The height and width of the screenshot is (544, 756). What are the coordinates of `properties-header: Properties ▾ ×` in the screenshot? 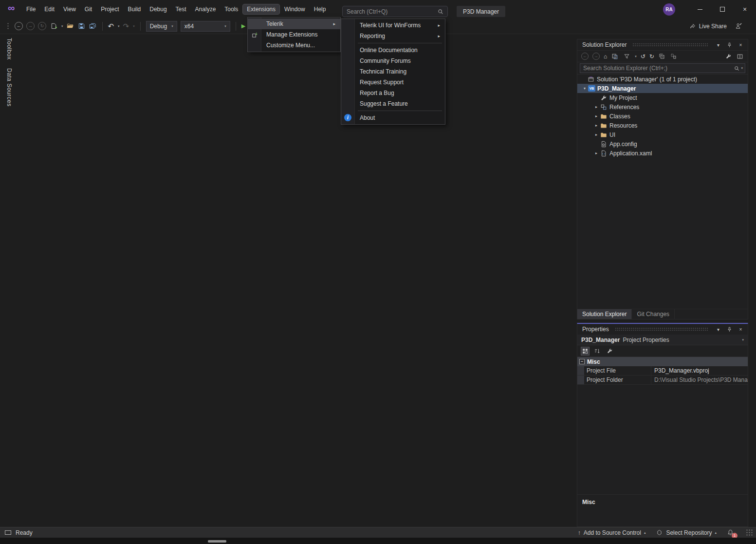 It's located at (663, 329).